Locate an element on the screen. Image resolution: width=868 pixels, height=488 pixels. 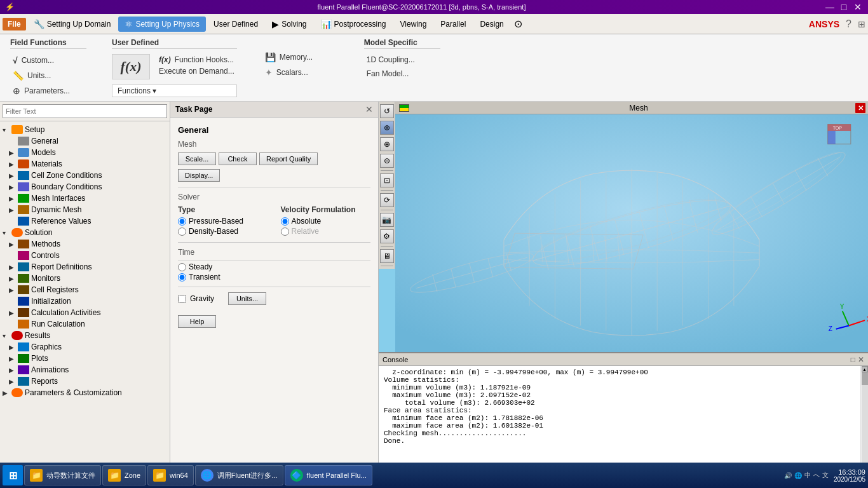
parameters-item: ⊕ Parameters... is located at coordinates (48, 91).